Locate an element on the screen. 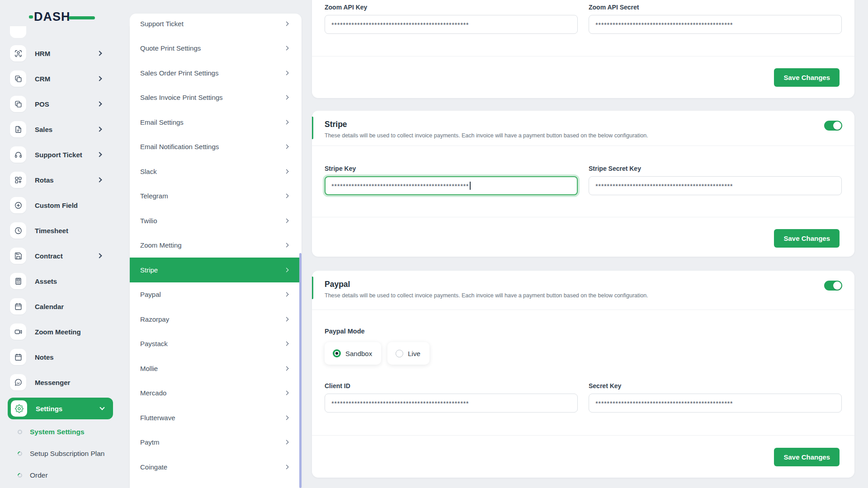 The image size is (868, 488). sidebar-item: Zoom Meeting is located at coordinates (65, 332).